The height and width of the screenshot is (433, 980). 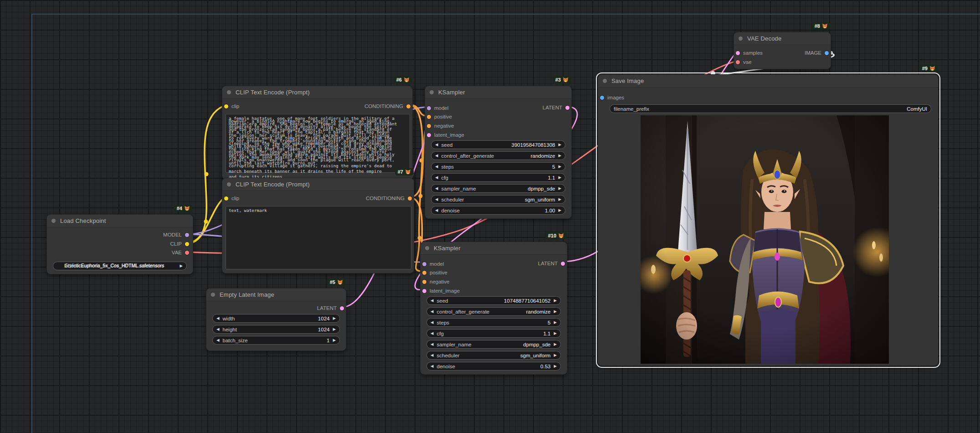 What do you see at coordinates (782, 51) in the screenshot?
I see `node-vae-decode: #8 VAE Decode samples vae IMAGE` at bounding box center [782, 51].